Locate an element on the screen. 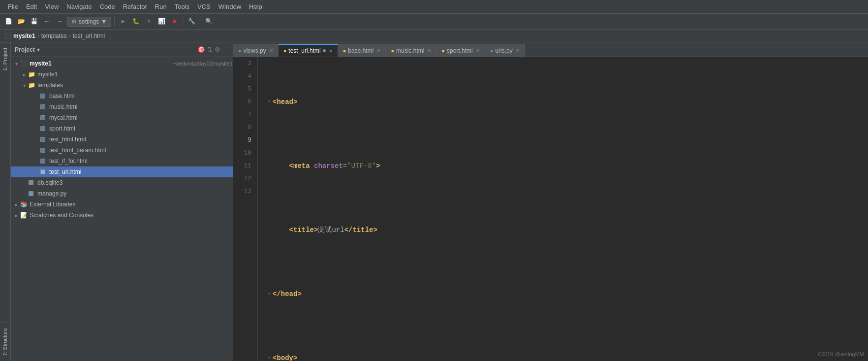  menu-vcs: VCS is located at coordinates (204, 7).